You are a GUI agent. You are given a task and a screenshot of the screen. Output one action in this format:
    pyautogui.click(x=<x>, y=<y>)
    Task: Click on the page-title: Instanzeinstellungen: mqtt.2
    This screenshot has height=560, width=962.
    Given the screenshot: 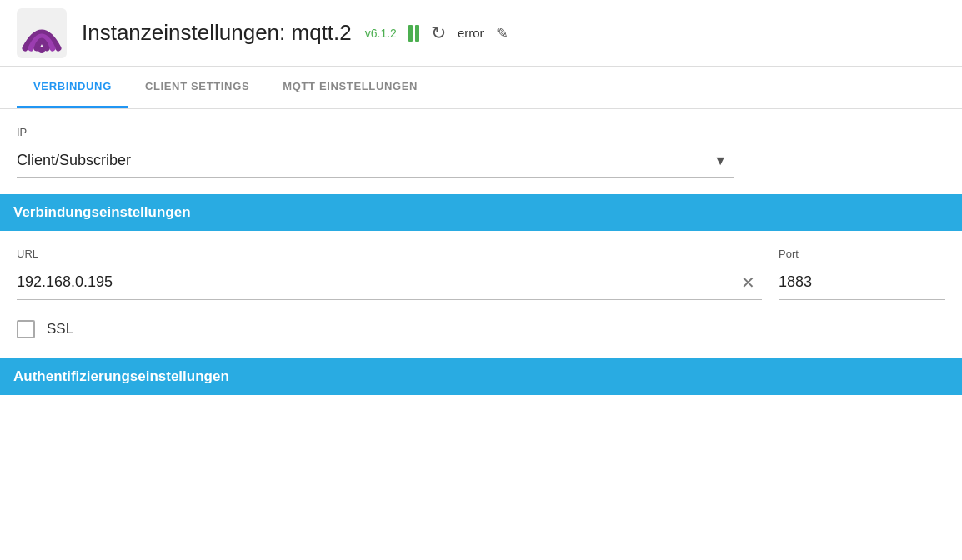 What is the action you would take?
    pyautogui.click(x=217, y=33)
    